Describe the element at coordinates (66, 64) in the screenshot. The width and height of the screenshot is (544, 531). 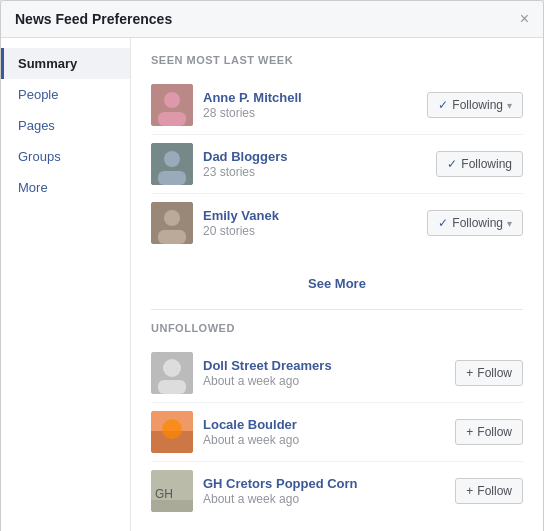
I see `sidebar-item-summary: Summary` at that location.